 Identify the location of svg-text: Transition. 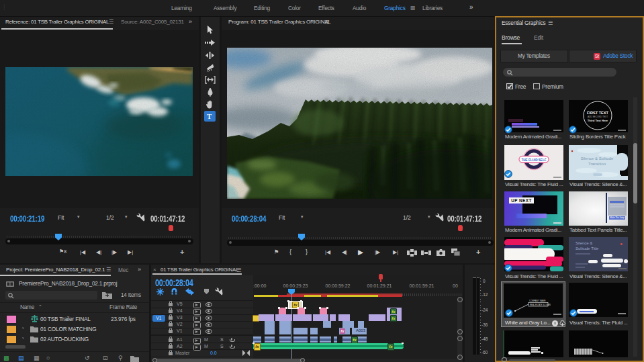
(597, 164).